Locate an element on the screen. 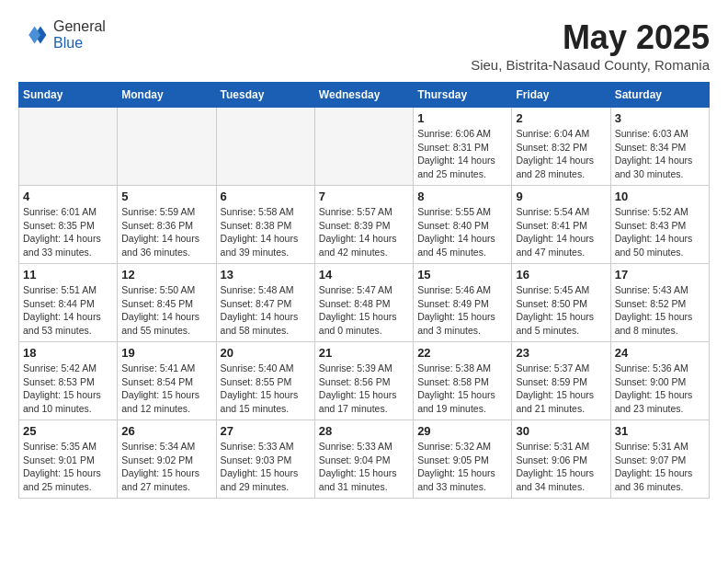 The height and width of the screenshot is (563, 728). logo-text: General Blue is located at coordinates (79, 35).